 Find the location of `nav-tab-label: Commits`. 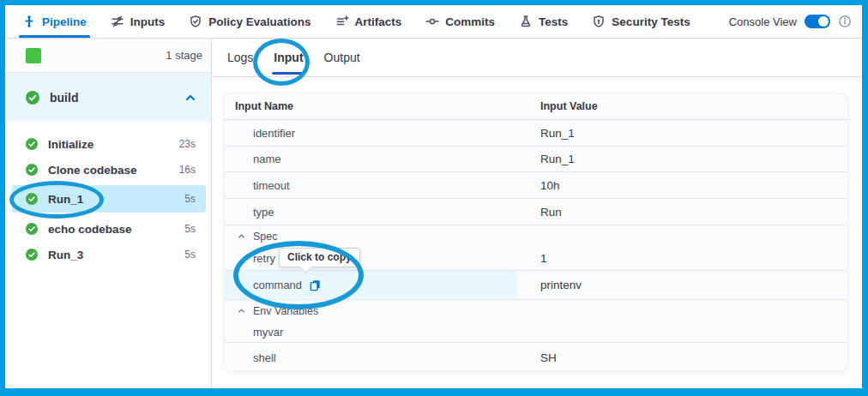

nav-tab-label: Commits is located at coordinates (470, 22).